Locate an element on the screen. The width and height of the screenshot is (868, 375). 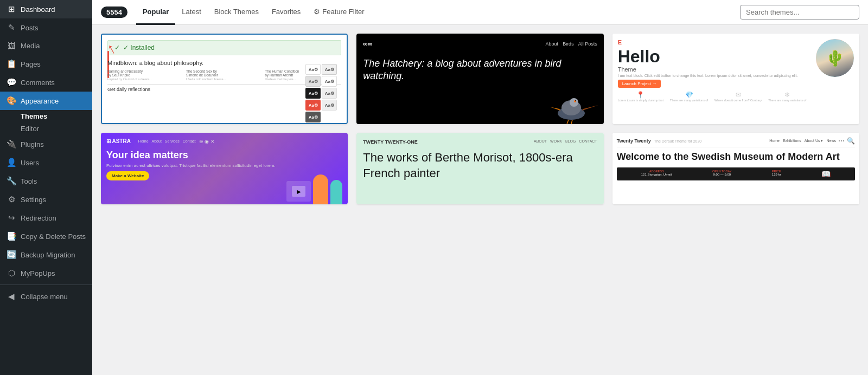
tt2-nav: ∞∞ About Birds All Posts is located at coordinates (480, 44).